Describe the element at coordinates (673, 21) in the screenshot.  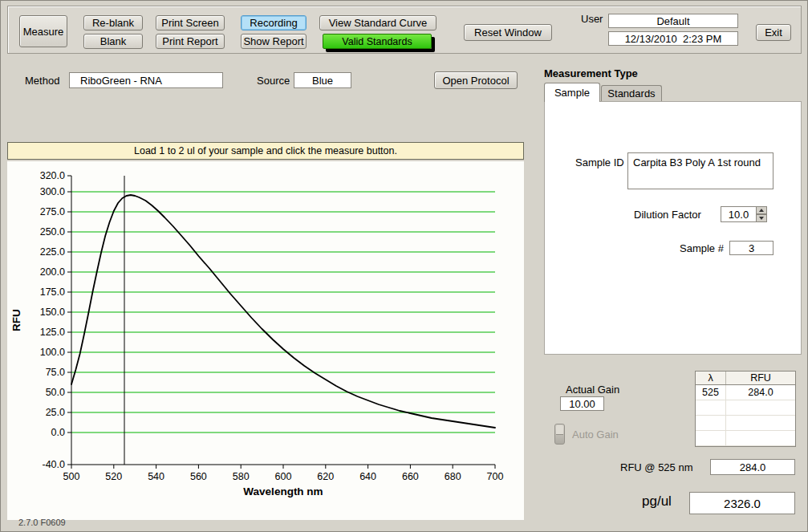
I see `user-field: Default` at that location.